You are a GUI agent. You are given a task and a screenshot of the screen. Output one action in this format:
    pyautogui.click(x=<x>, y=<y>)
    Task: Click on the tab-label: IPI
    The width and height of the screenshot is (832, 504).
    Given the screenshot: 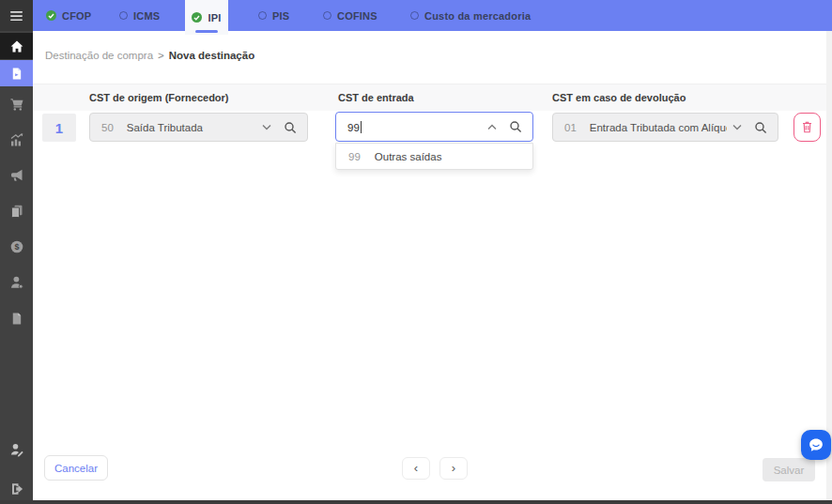 What is the action you would take?
    pyautogui.click(x=214, y=18)
    